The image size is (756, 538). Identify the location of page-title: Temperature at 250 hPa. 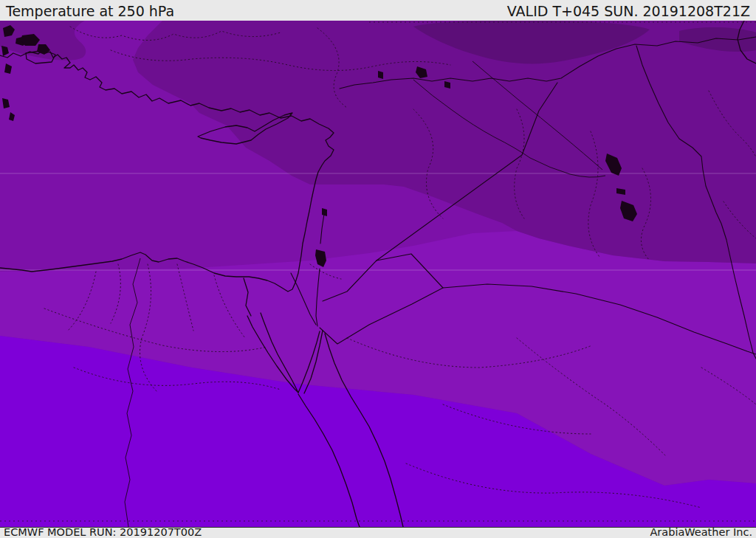
(90, 11).